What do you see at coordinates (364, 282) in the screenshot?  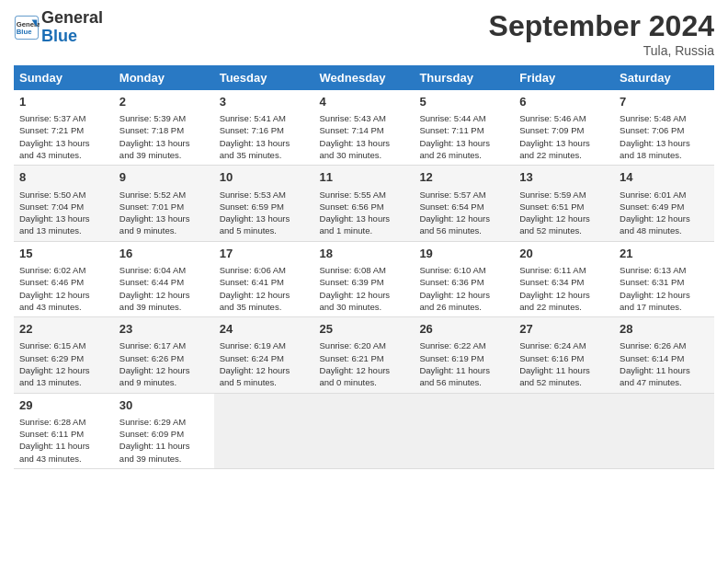 I see `day-detail: Sunset: 6:39 PM` at bounding box center [364, 282].